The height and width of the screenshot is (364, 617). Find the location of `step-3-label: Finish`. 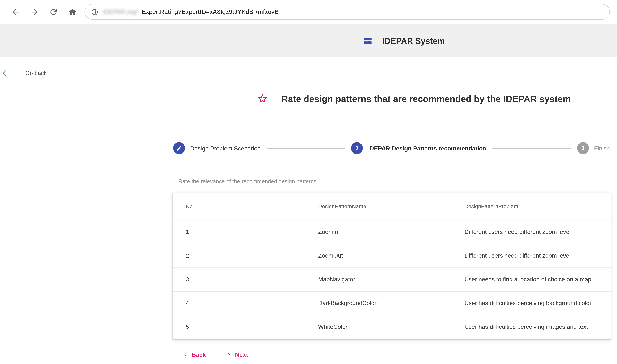

step-3-label: Finish is located at coordinates (602, 148).